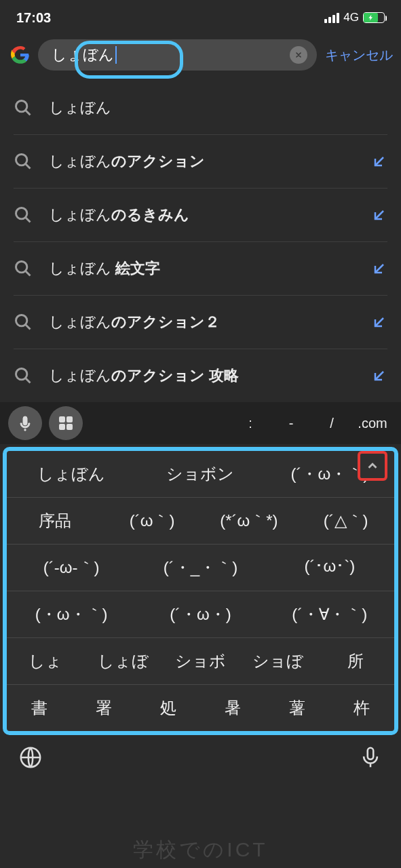 Image resolution: width=401 pixels, height=868 pixels. I want to click on candidate-cell: (*´ω｀*), so click(250, 521).